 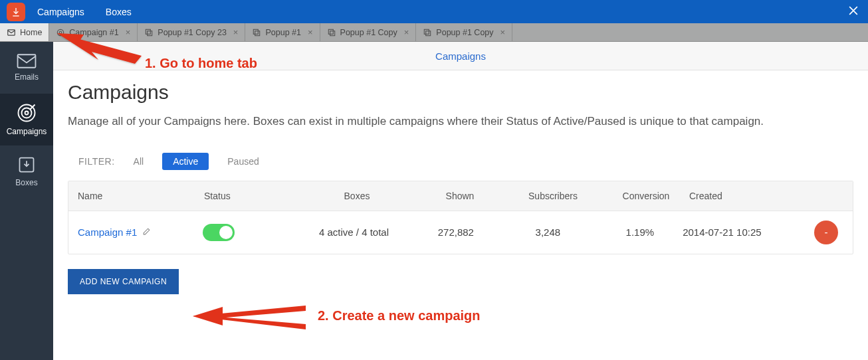 I want to click on filter-option-active: Active, so click(x=185, y=161).